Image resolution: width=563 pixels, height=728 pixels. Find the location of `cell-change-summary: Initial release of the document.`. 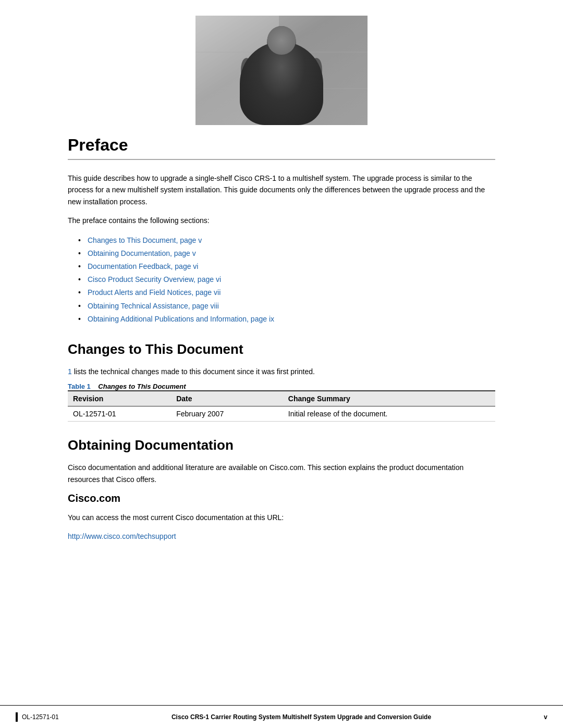

cell-change-summary: Initial release of the document. is located at coordinates (389, 414).